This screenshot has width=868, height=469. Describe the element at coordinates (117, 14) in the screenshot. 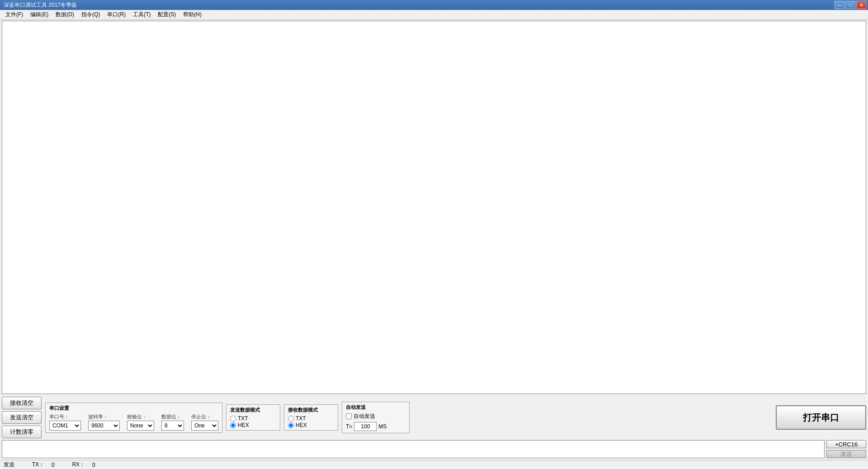

I see `menu-serial: 串口(R)` at that location.